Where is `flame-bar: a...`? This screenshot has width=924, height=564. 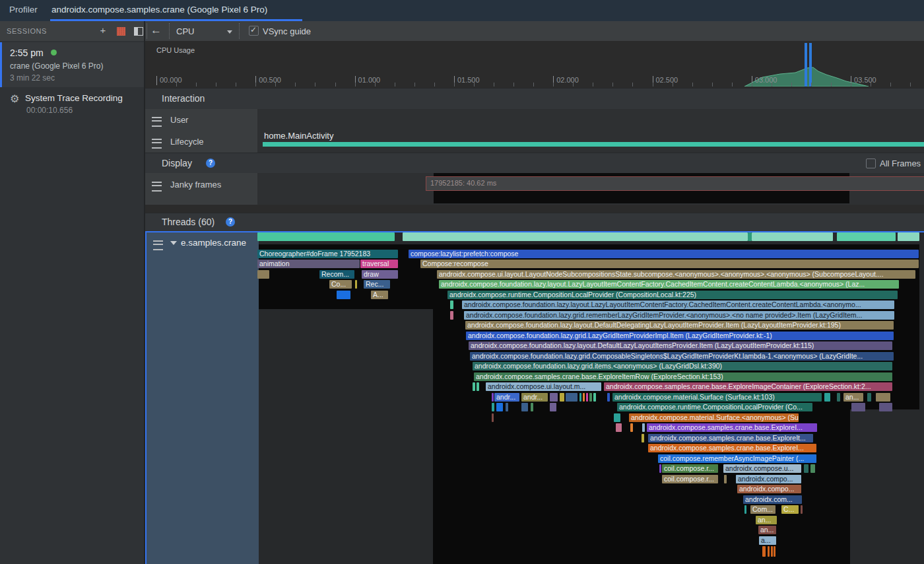 flame-bar: a... is located at coordinates (768, 540).